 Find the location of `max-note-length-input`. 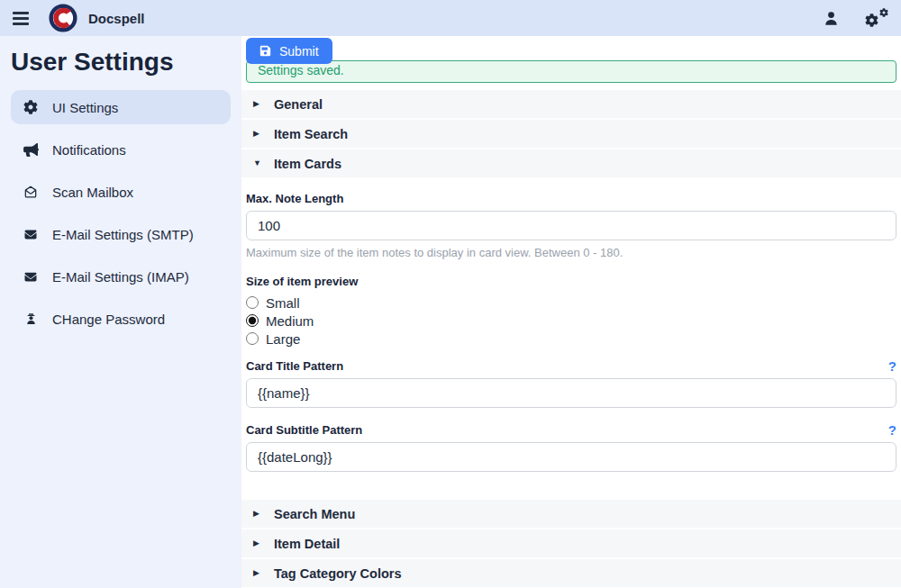

max-note-length-input is located at coordinates (571, 225).